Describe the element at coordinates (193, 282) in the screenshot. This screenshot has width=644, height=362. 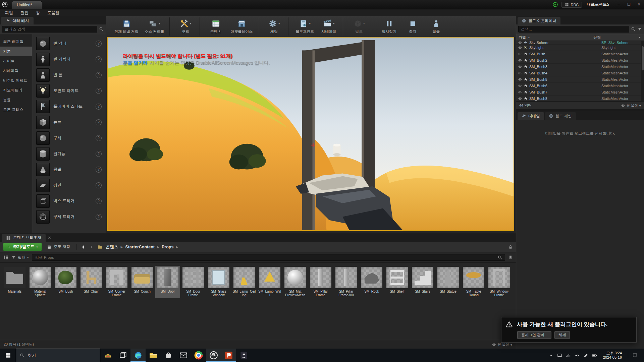
I see `asset-tile: SM_Door Frame` at that location.